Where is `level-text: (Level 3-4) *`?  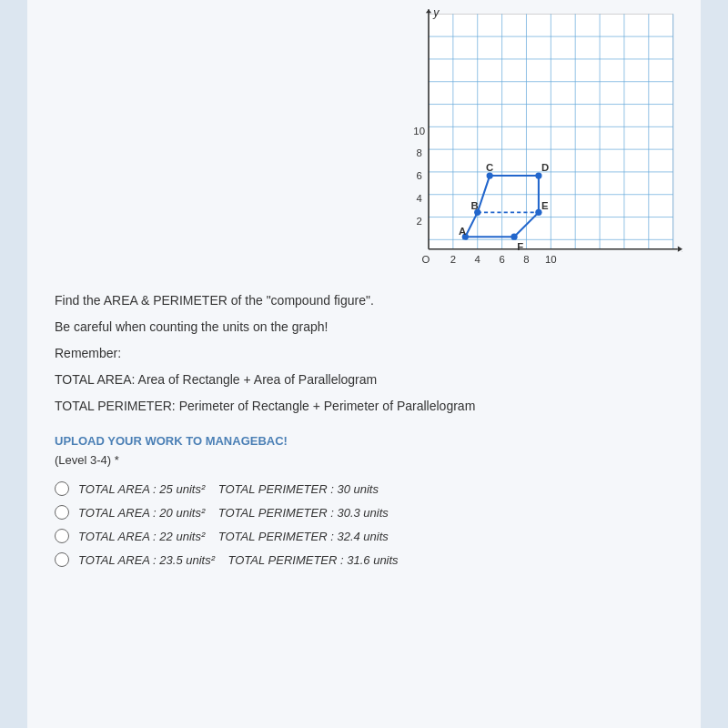
level-text: (Level 3-4) * is located at coordinates (369, 460).